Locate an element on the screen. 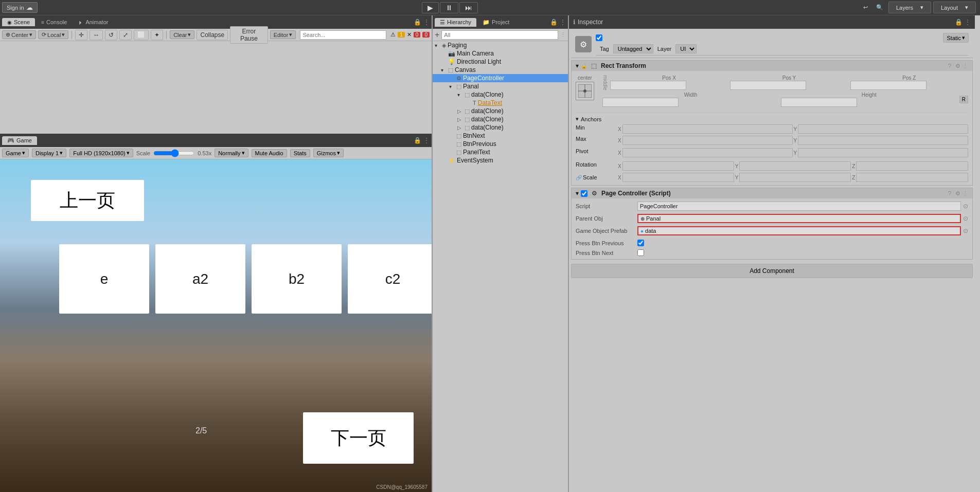 This screenshot has width=980, height=492. clear-button: Clear ▾ is located at coordinates (182, 35).